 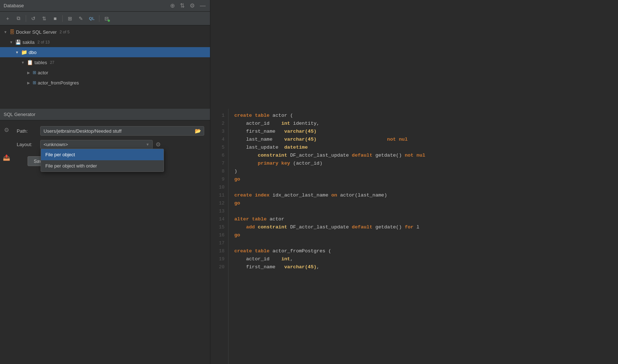 What do you see at coordinates (158, 144) in the screenshot?
I see `layout-settings-icon: ⚙` at bounding box center [158, 144].